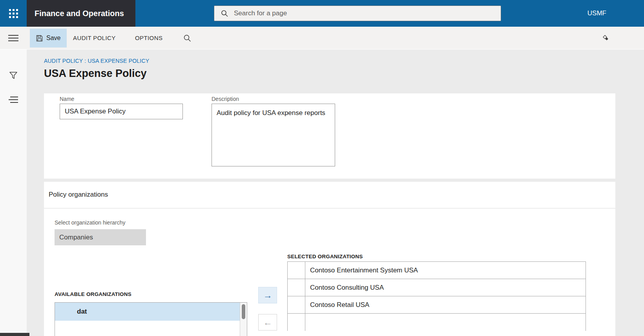  What do you see at coordinates (100, 237) in the screenshot?
I see `hierarchy-input` at bounding box center [100, 237].